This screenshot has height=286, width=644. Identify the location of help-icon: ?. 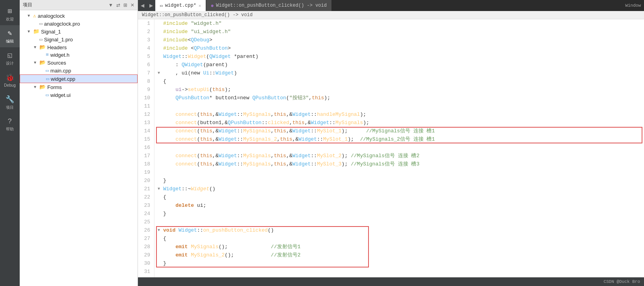
(10, 121).